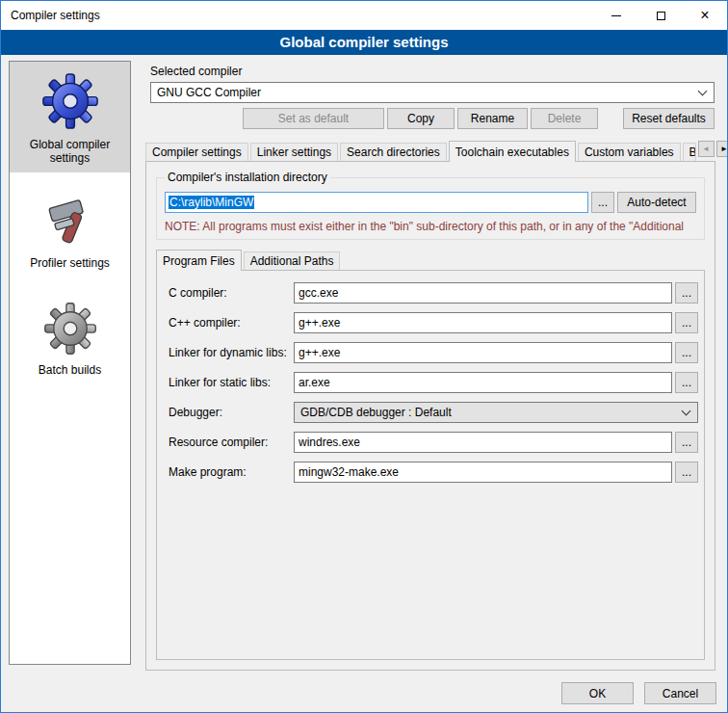 The width and height of the screenshot is (728, 713). Describe the element at coordinates (483, 383) in the screenshot. I see `static-linker-input` at that location.